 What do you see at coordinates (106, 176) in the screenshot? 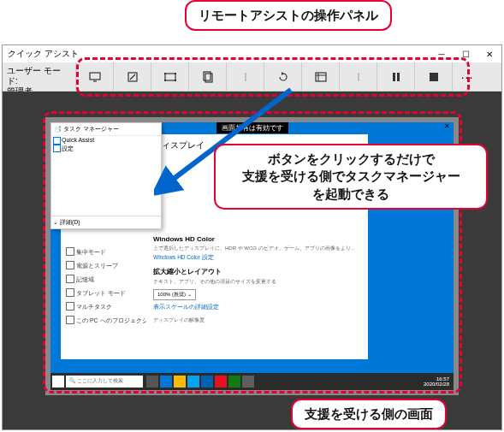
I see `task-manager-window: 📑 タスク マネージャー Quick Assist 設定 ⌄ 詳細(D)` at bounding box center [106, 176].